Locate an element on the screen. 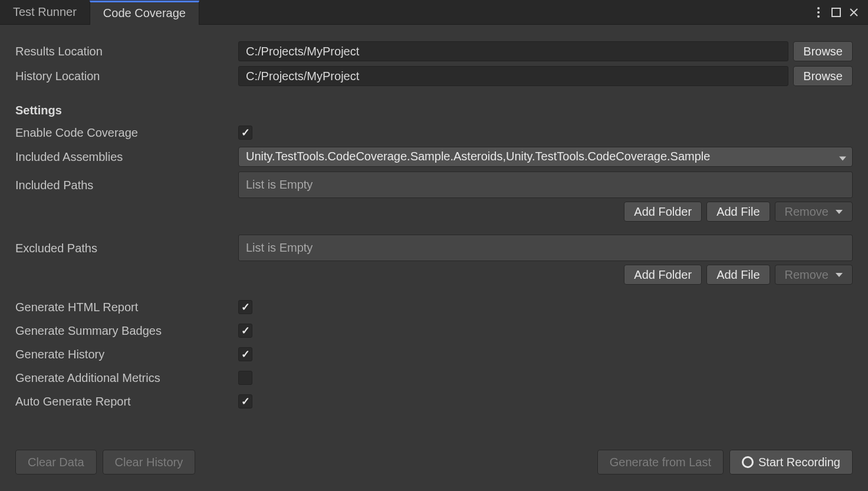 The height and width of the screenshot is (491, 868). clear-history-button: Clear History is located at coordinates (149, 462).